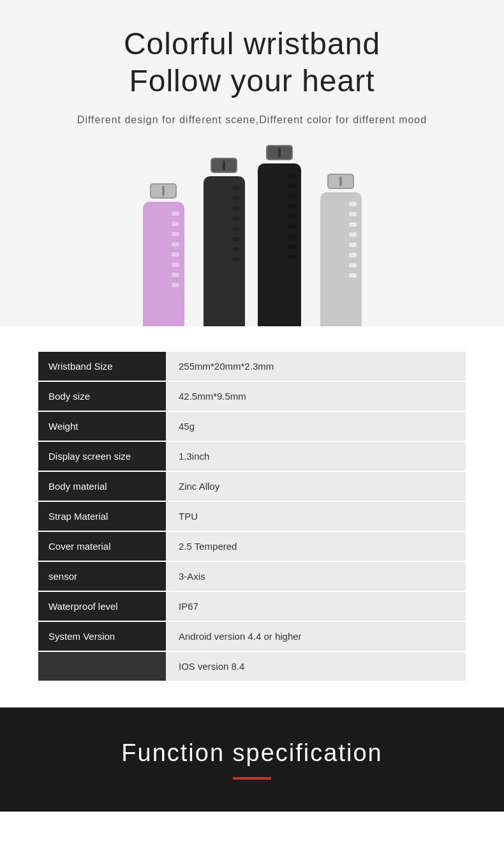  I want to click on spec-value-sensor: 3-Axis, so click(316, 576).